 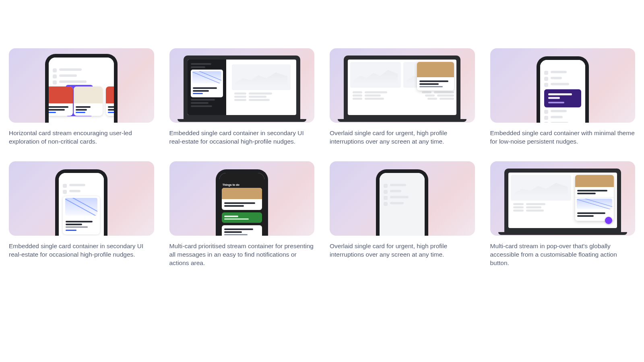 I want to click on tile-illustration: Your 90 second Super fund performance up…, so click(x=402, y=199).